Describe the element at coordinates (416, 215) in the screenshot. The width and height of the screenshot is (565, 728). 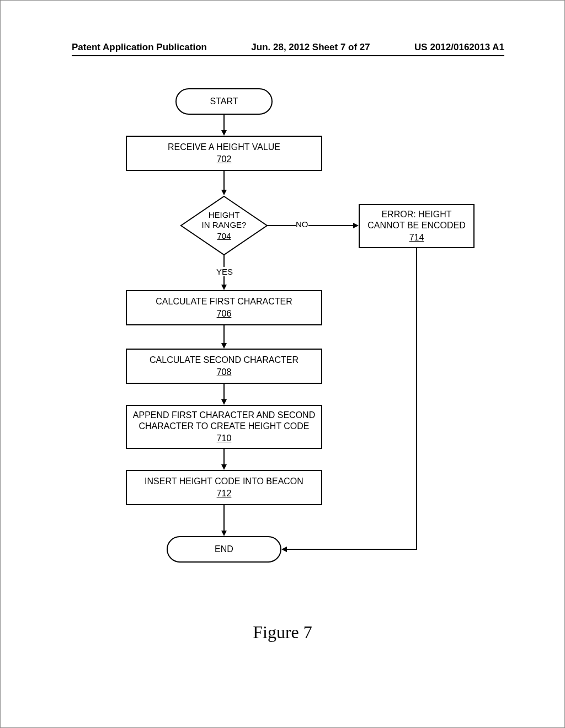
I see `node-l1: ERROR: HEIGHT` at that location.